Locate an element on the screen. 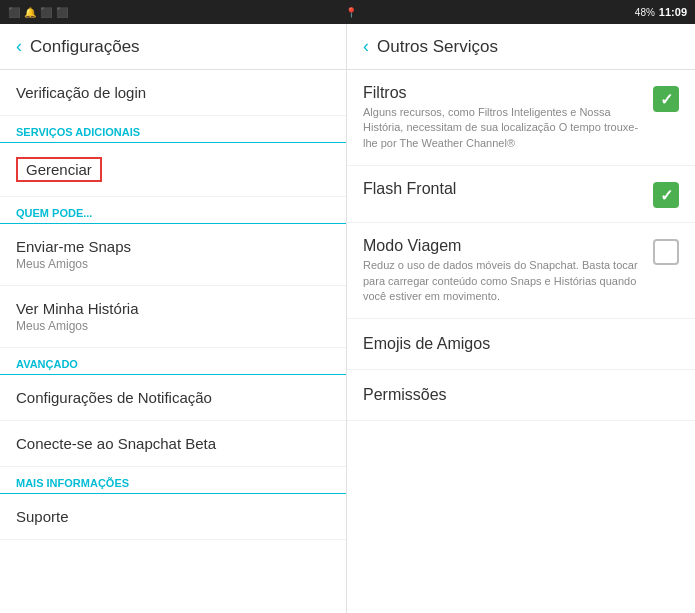  menu-item-enviar-subtitle: Meus Amigos is located at coordinates (173, 264).